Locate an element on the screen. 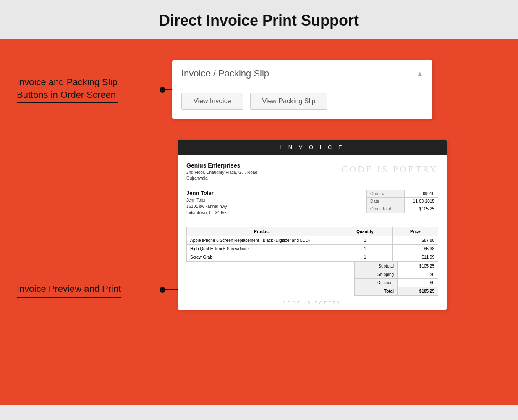 This screenshot has width=518, height=420. meta-value: 69910 is located at coordinates (421, 194).